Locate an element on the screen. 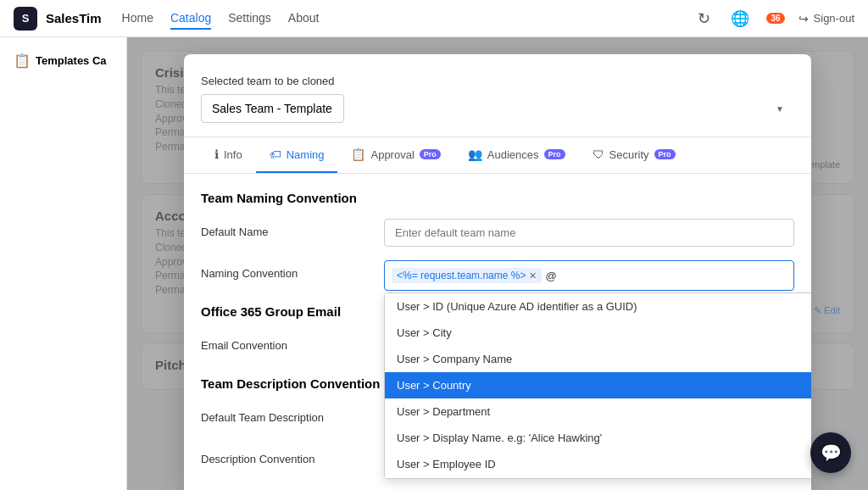 Image resolution: width=868 pixels, height=490 pixels. nav-home: Home is located at coordinates (137, 19).